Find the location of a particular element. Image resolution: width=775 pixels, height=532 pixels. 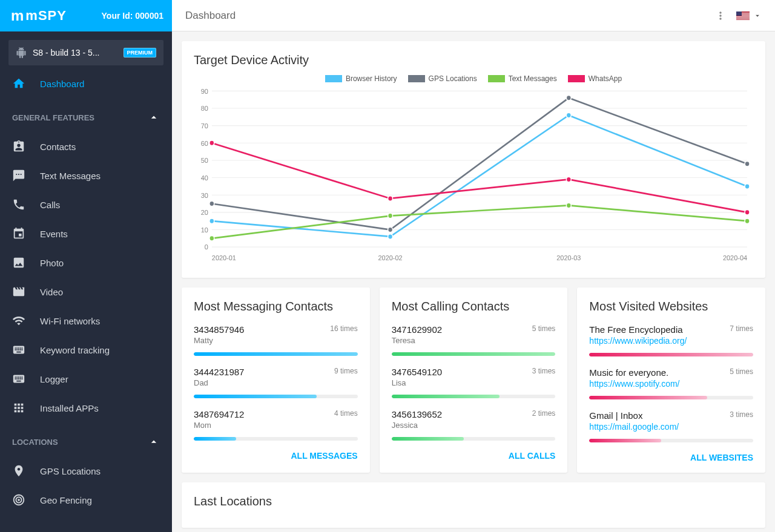

topbar-actions is located at coordinates (738, 16).